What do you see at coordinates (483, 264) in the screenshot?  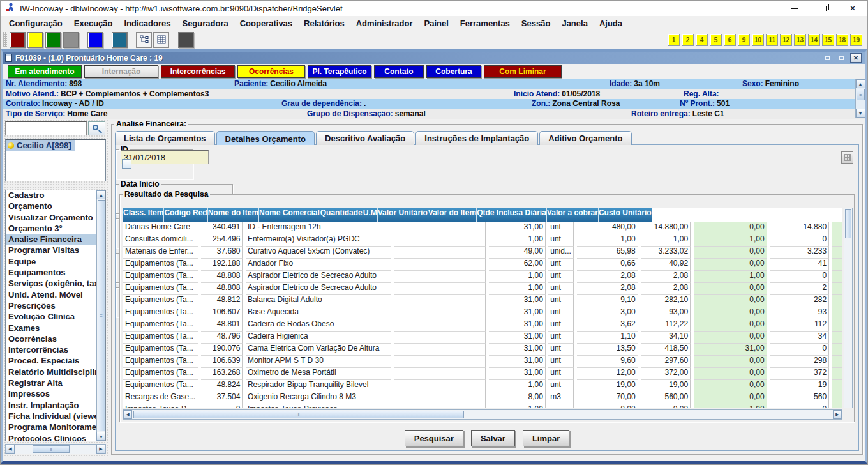 I see `table-row: Equipamentos (Ta... 192.188 Andador Fixo…` at bounding box center [483, 264].